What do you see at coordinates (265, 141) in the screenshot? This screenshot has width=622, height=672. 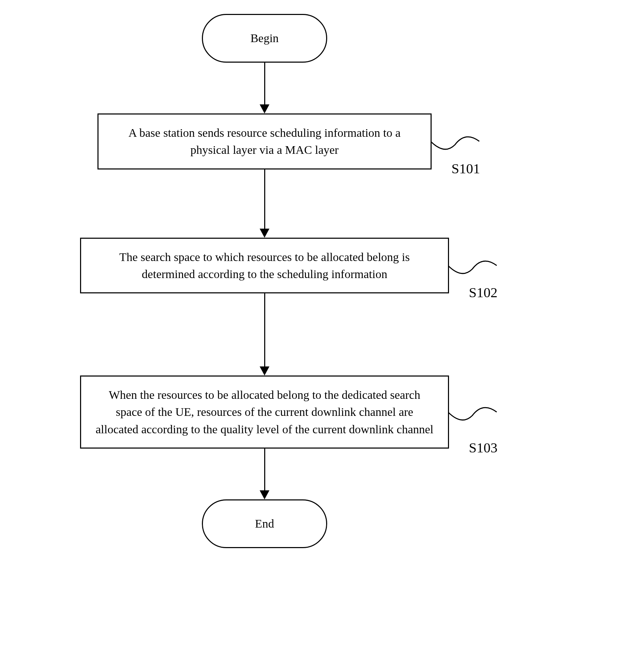 I see `process-step-1: A base station sends resource scheduling…` at bounding box center [265, 141].